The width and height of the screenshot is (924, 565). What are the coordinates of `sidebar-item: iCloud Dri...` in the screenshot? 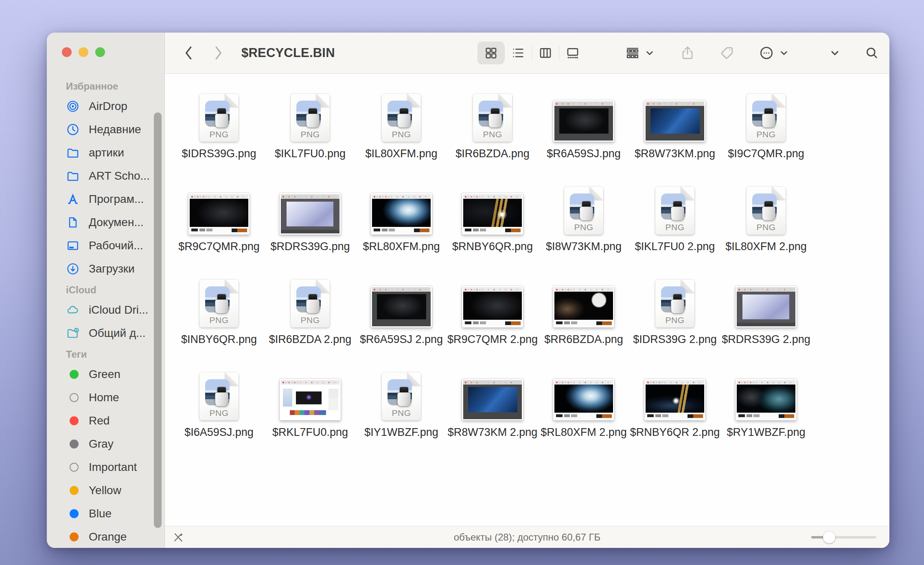 It's located at (106, 310).